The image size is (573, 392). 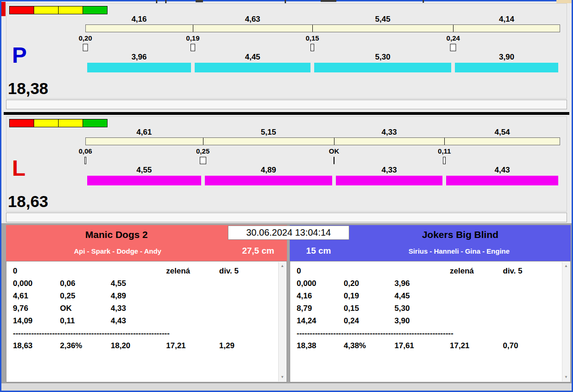 What do you see at coordinates (144, 170) in the screenshot?
I see `lower-split-time: 4,55` at bounding box center [144, 170].